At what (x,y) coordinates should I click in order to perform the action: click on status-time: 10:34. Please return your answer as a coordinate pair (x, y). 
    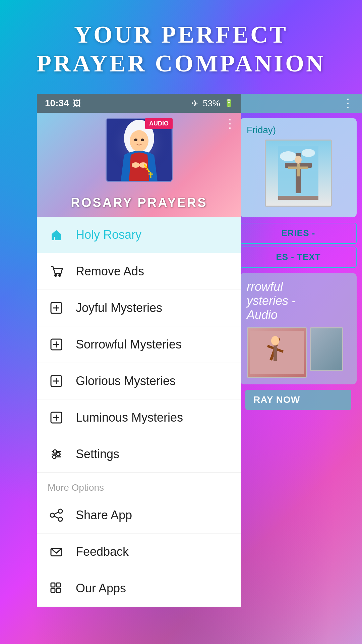
    Looking at the image, I should click on (57, 103).